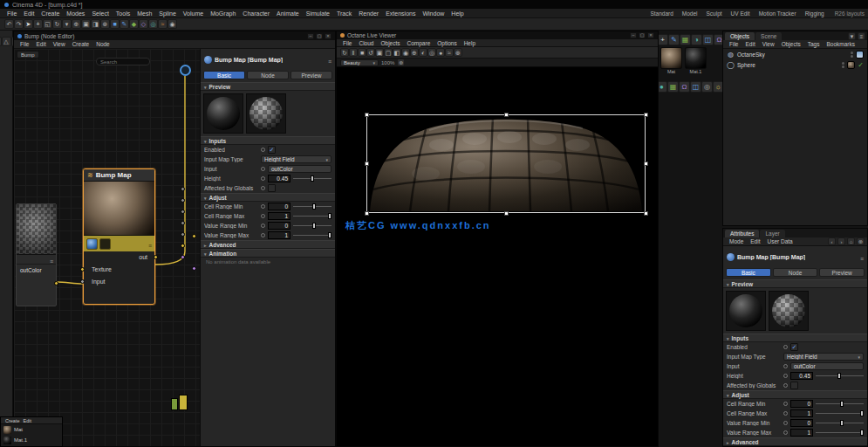 This screenshot has height=447, width=868. I want to click on enabled-check-icon: ✓, so click(860, 65).